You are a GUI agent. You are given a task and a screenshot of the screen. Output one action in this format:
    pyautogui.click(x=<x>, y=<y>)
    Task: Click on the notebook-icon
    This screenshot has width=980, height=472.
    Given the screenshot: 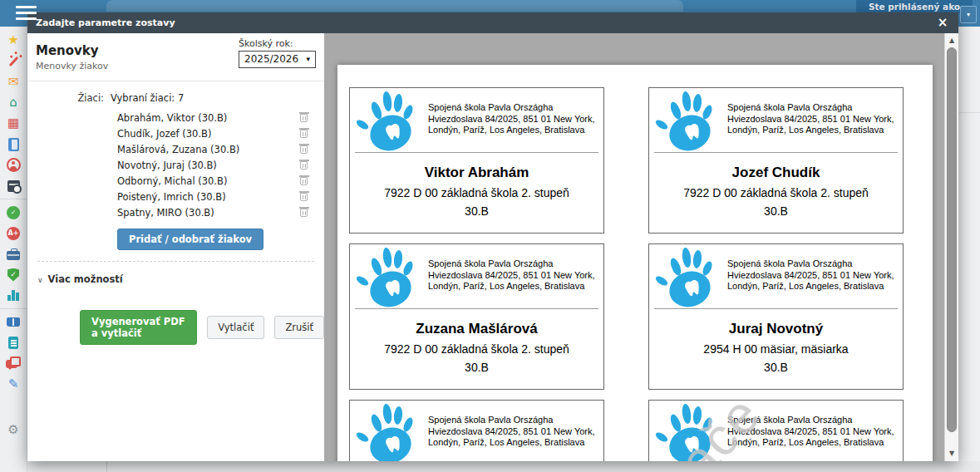 What is the action you would take?
    pyautogui.click(x=13, y=145)
    